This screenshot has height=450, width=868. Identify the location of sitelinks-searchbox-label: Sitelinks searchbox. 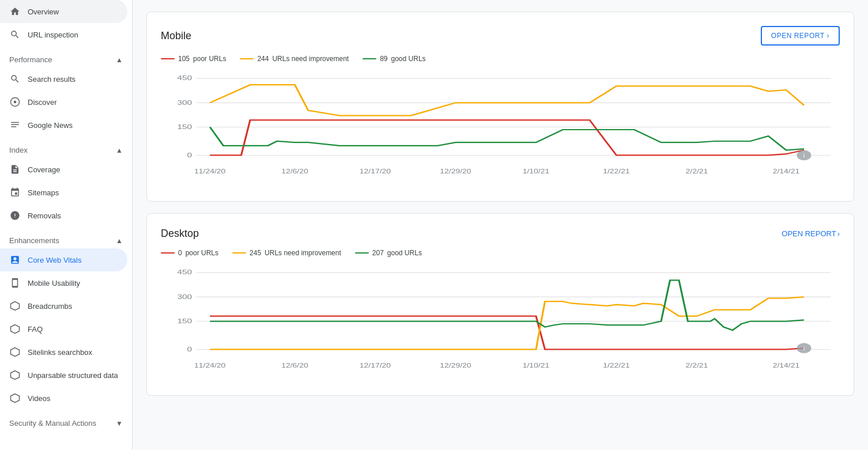
(60, 353).